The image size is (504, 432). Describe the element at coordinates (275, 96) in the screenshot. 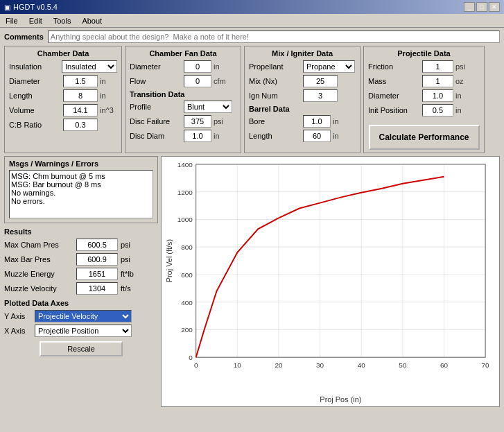

I see `ign-label: Ign Num` at that location.